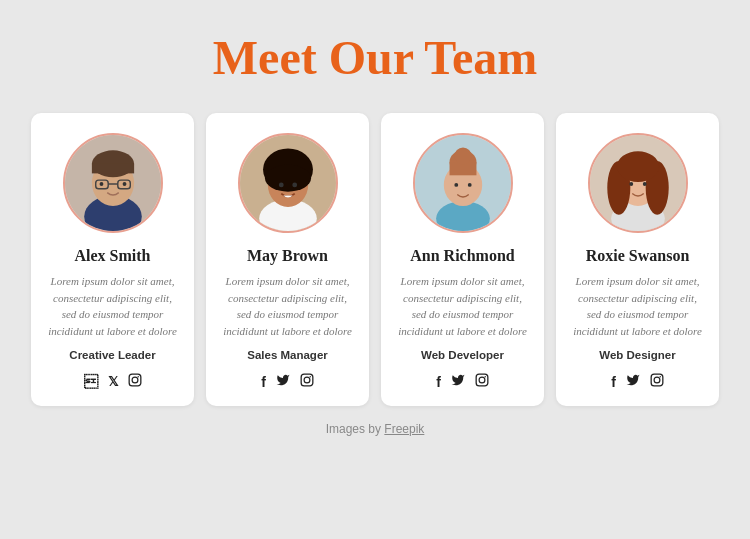 This screenshot has width=750, height=539. I want to click on member-role-alex: Creative Leader, so click(112, 355).